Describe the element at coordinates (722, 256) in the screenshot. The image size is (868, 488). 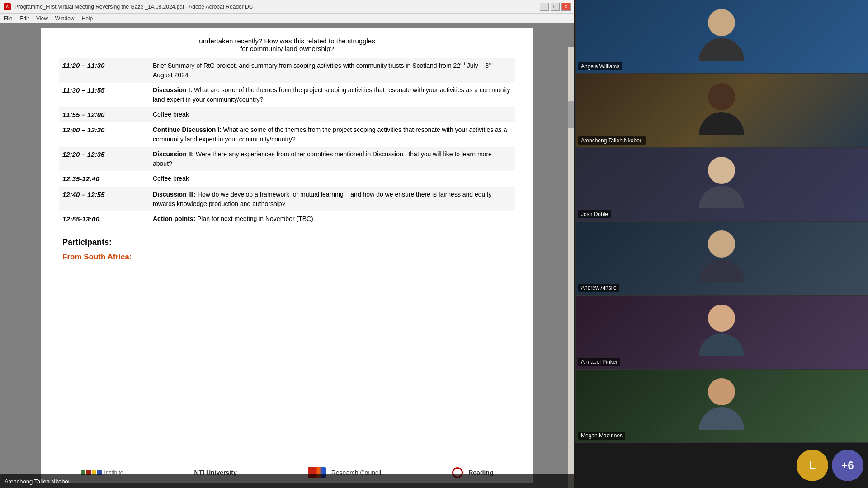
I see `andrew-silhouette` at that location.